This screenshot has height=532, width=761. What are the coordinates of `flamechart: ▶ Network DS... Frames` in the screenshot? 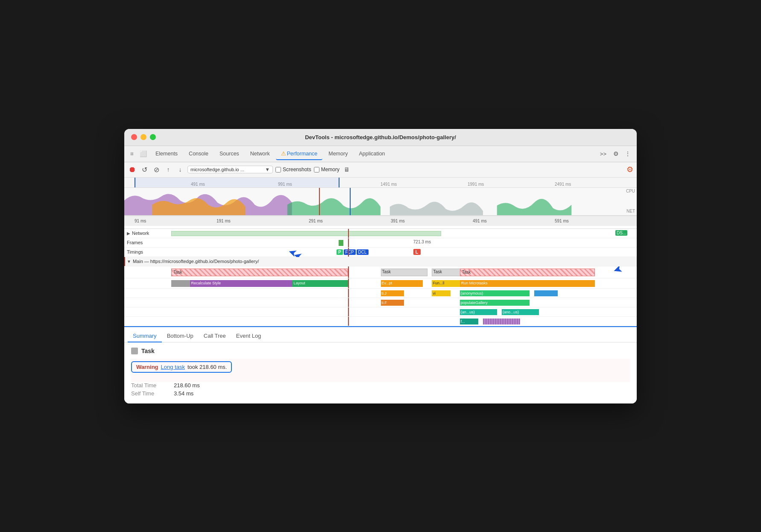 It's located at (380, 278).